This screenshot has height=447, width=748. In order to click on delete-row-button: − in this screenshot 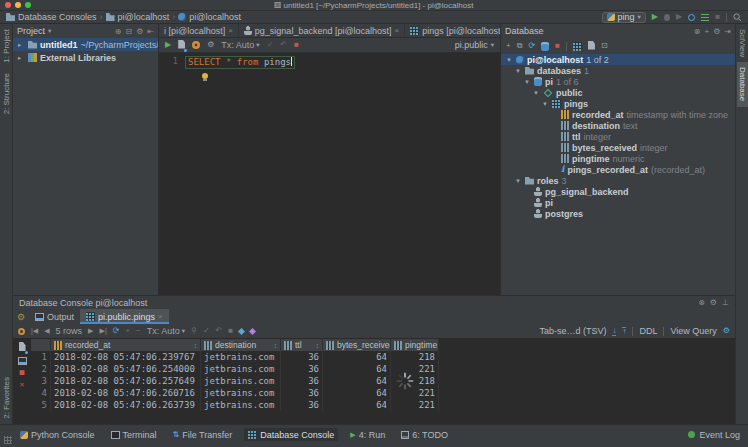, I will do `click(138, 331)`.